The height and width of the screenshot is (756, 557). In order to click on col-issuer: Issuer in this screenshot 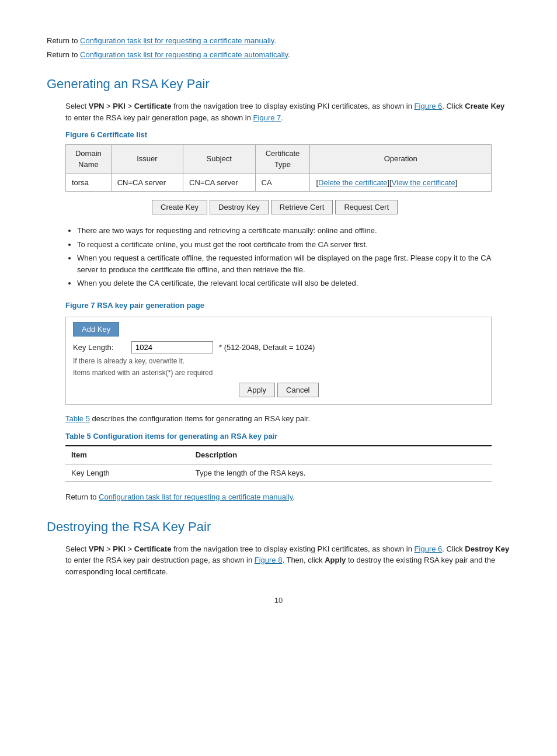, I will do `click(147, 159)`.